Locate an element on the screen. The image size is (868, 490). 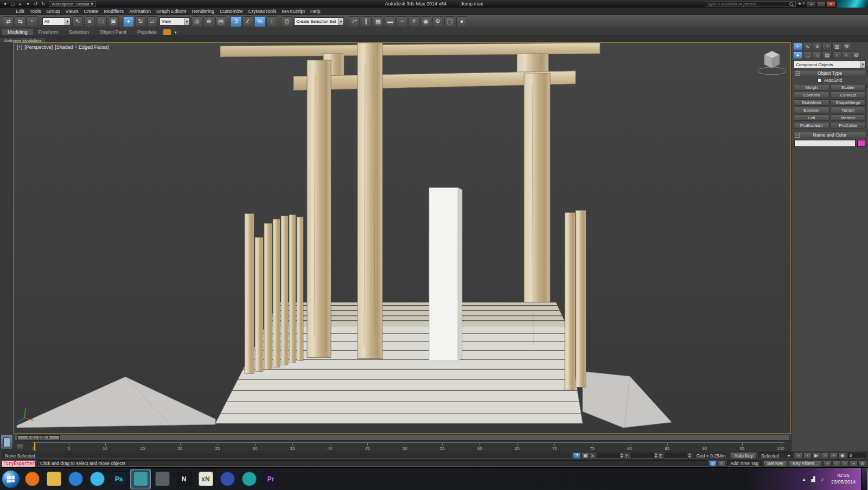
prompt-help-icon-icon: ? is located at coordinates (577, 456).